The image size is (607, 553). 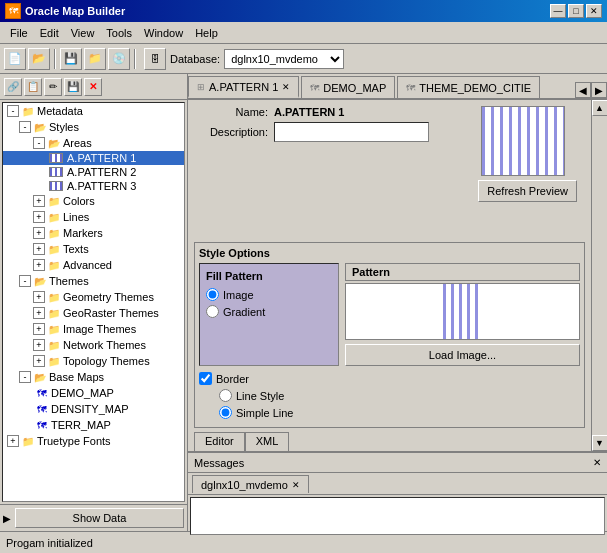 What do you see at coordinates (599, 90) in the screenshot?
I see `tab-nav-right: ▶` at bounding box center [599, 90].